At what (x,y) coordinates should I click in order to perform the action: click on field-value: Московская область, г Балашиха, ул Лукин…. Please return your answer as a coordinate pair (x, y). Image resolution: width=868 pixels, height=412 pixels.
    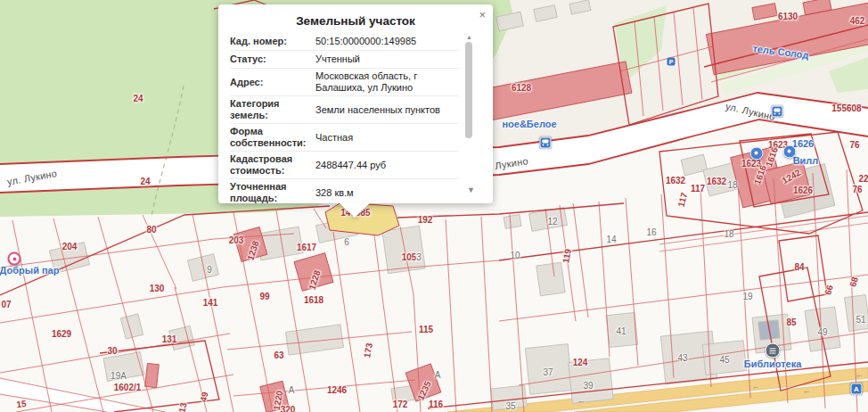
    Looking at the image, I should click on (385, 82).